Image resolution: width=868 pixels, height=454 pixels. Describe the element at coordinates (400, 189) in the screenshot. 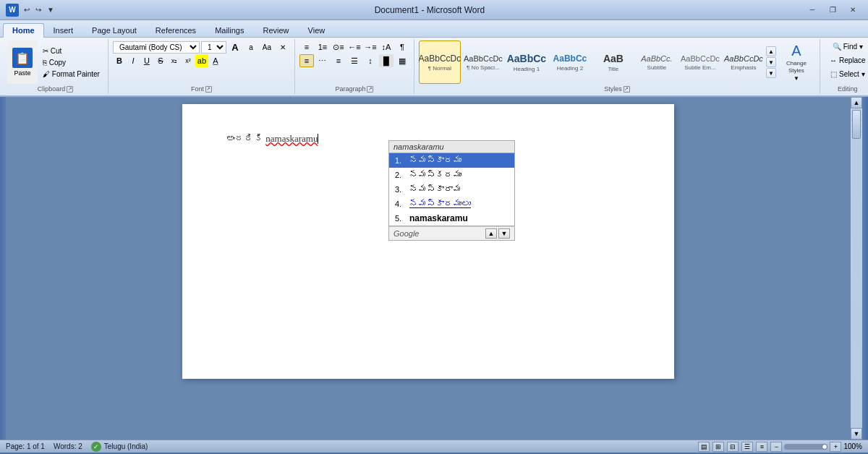

I see `autocomplete-num-3: 3.` at that location.